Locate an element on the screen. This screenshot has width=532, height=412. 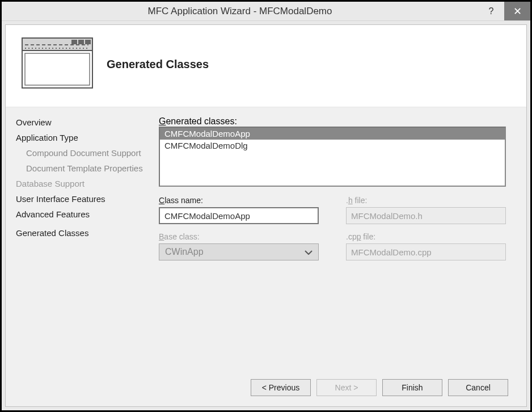
h-file-input is located at coordinates (426, 216).